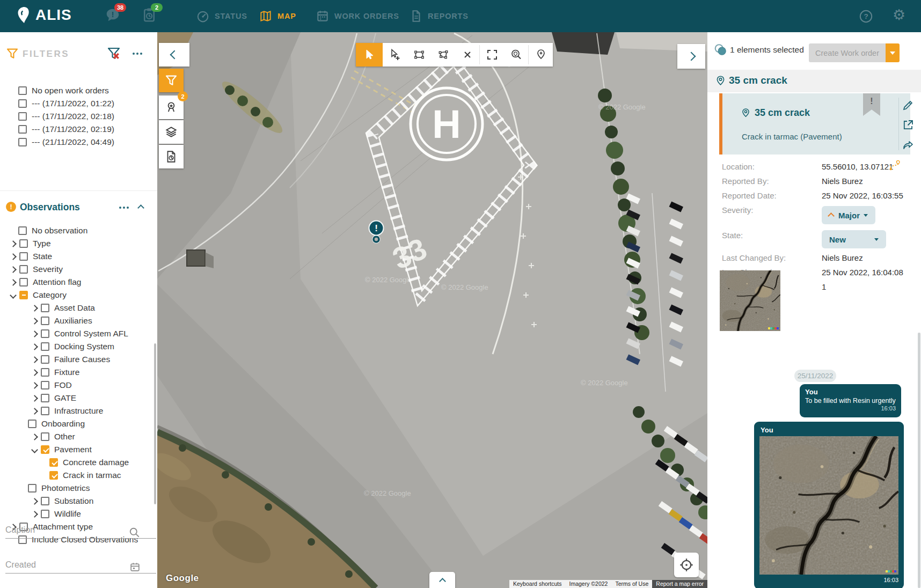 Image resolution: width=921 pixels, height=588 pixels. I want to click on chat-image, so click(829, 505).